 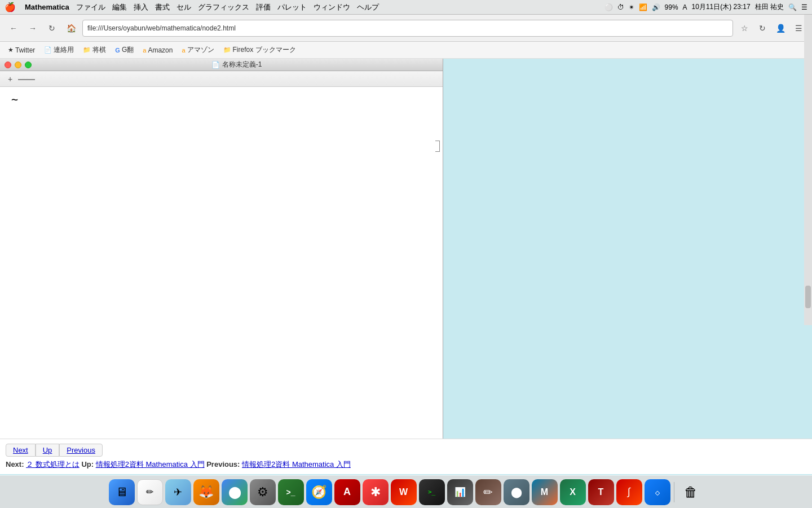 What do you see at coordinates (672, 7) in the screenshot?
I see `battery-status: 99%` at bounding box center [672, 7].